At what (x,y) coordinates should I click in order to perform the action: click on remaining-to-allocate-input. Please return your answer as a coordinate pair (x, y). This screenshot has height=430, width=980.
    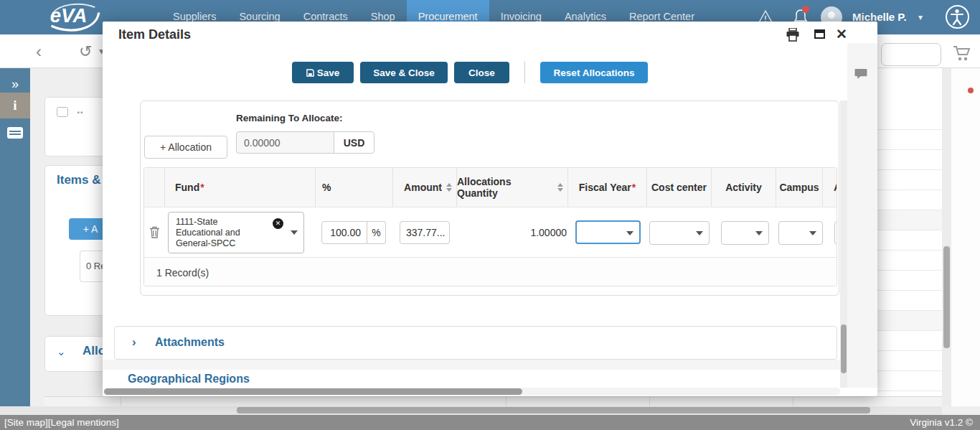
    Looking at the image, I should click on (286, 142).